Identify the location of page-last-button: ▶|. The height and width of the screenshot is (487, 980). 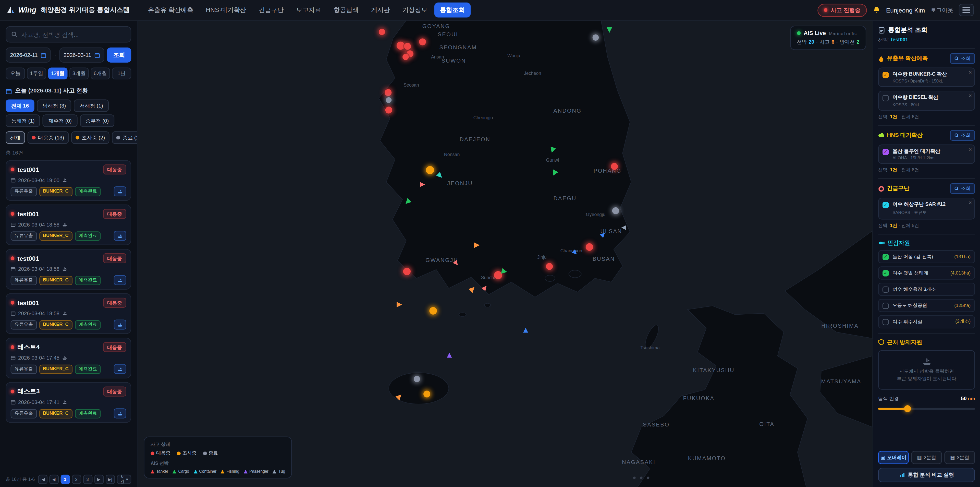
(110, 480).